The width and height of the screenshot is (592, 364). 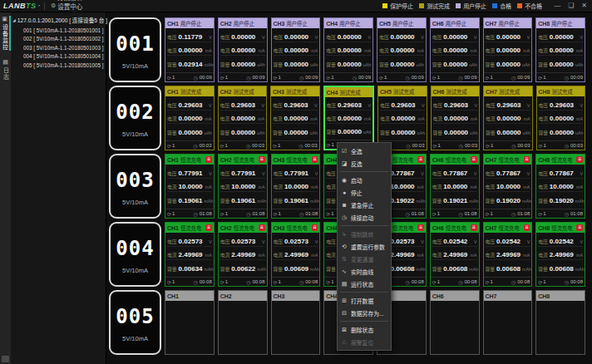 What do you see at coordinates (6, 70) in the screenshot?
I see `sidebar-tab-log: ▤日志` at bounding box center [6, 70].